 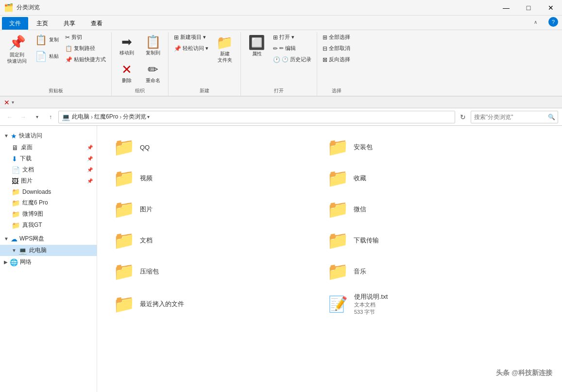 What do you see at coordinates (49, 225) in the screenshot?
I see `sidebar-item-realme: 📁 真我GT` at bounding box center [49, 225].